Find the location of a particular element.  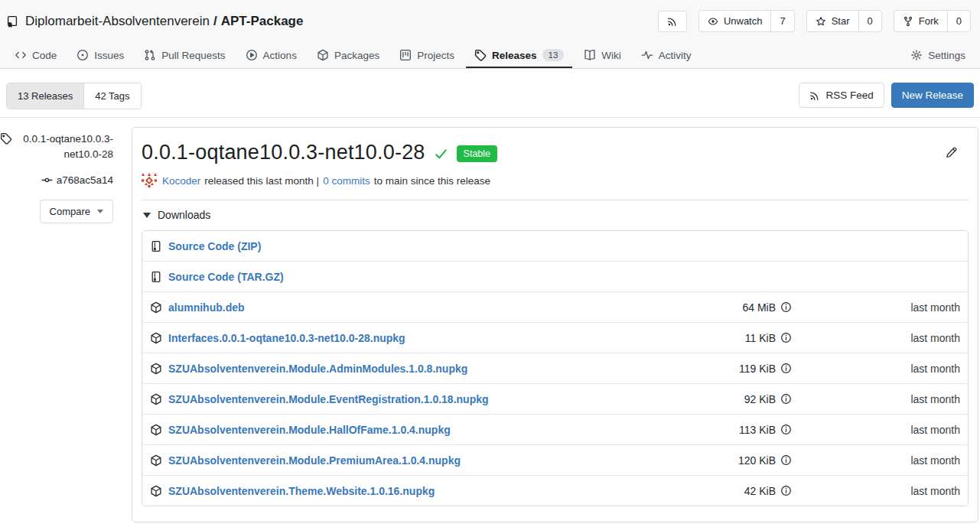

compare-button: Compare is located at coordinates (77, 211).